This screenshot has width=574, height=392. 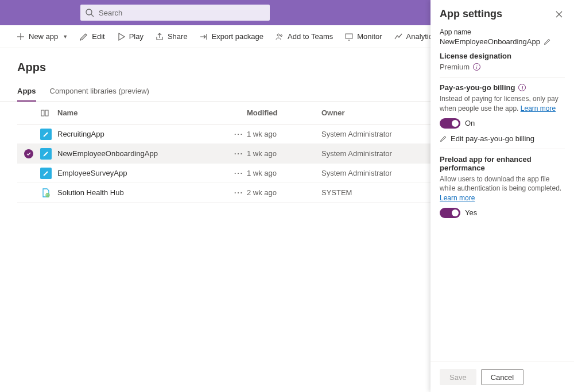 What do you see at coordinates (502, 139) in the screenshot?
I see `edit-payg-link: Edit pay-as-you-go billing` at bounding box center [502, 139].